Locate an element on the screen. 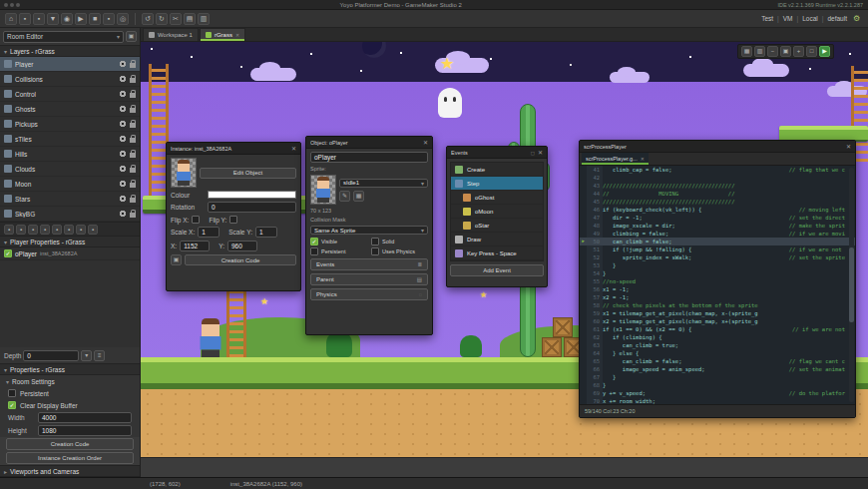 Image resolution: width=868 pixels, height=489 pixels. depth-dropdown-icon: ▾ is located at coordinates (86, 355).